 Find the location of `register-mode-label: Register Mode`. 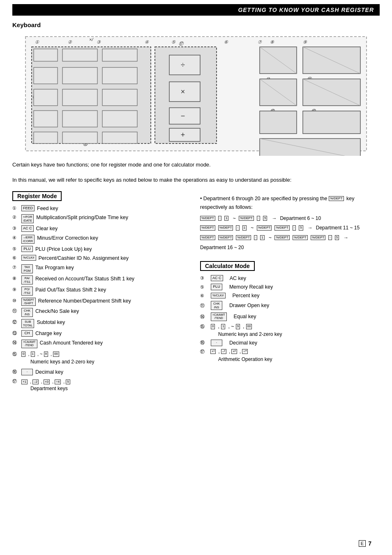

register-mode-label: Register Mode is located at coordinates (37, 196).